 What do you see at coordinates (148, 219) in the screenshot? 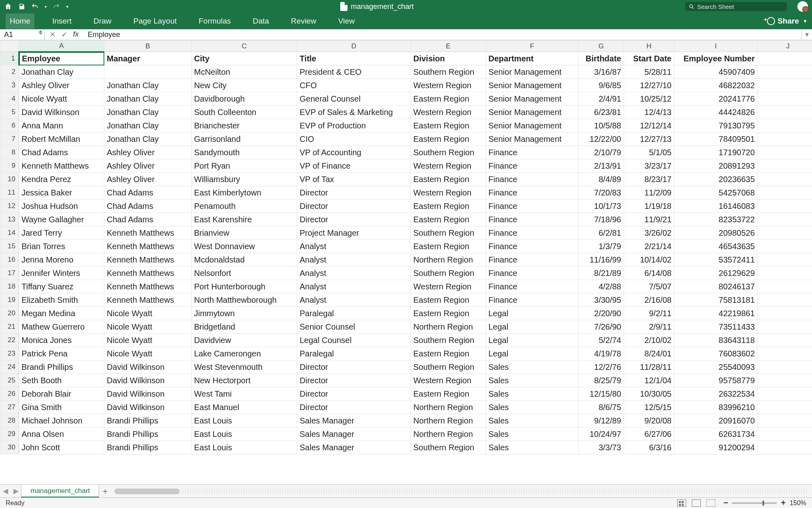
I see `cell: Chad Adams` at bounding box center [148, 219].